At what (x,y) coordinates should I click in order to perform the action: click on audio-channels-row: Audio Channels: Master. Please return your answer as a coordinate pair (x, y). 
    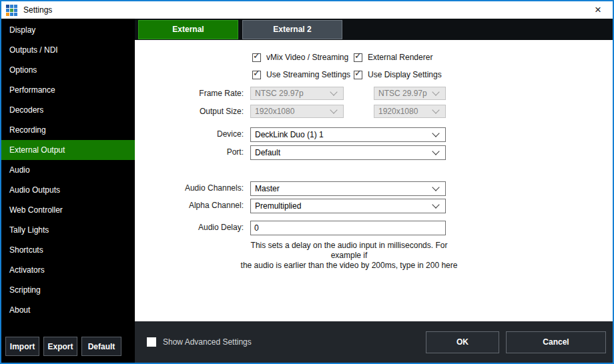
    Looking at the image, I should click on (374, 189).